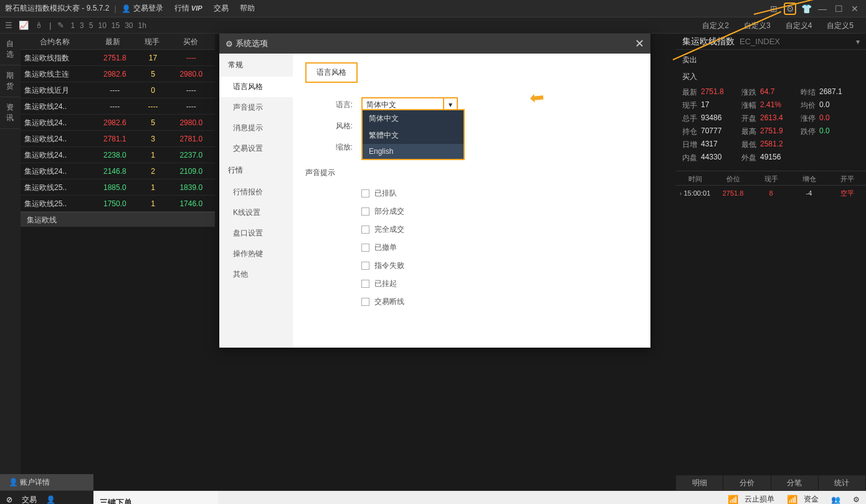 The width and height of the screenshot is (866, 504). I want to click on orders-area: 📶云止损单 📶资金 👥 ⚙ ⟳ 逐笔浮盈 浮盈比例 保证金 ⟳ 总持仓量: 0 …, so click(542, 497).